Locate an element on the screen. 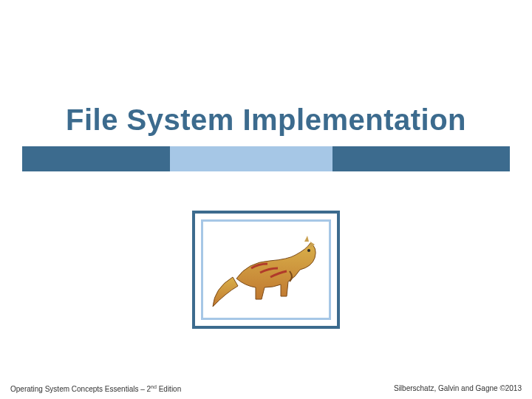  footer: Operating System Concepts Essentials – 2… is located at coordinates (266, 389).